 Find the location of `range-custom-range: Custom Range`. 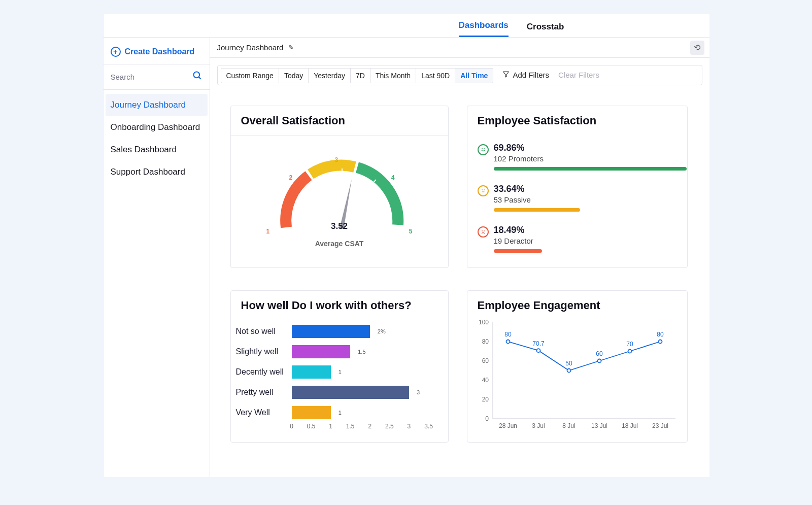

range-custom-range: Custom Range is located at coordinates (250, 76).